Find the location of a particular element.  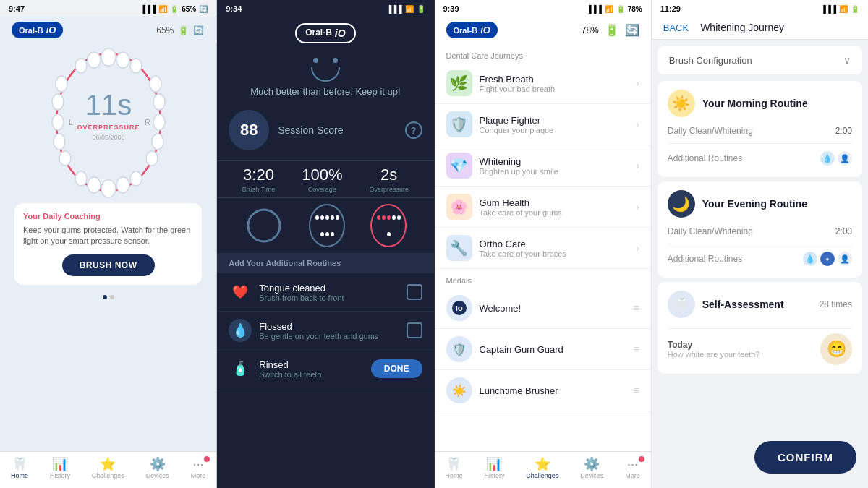

smiley-mouth is located at coordinates (326, 74).